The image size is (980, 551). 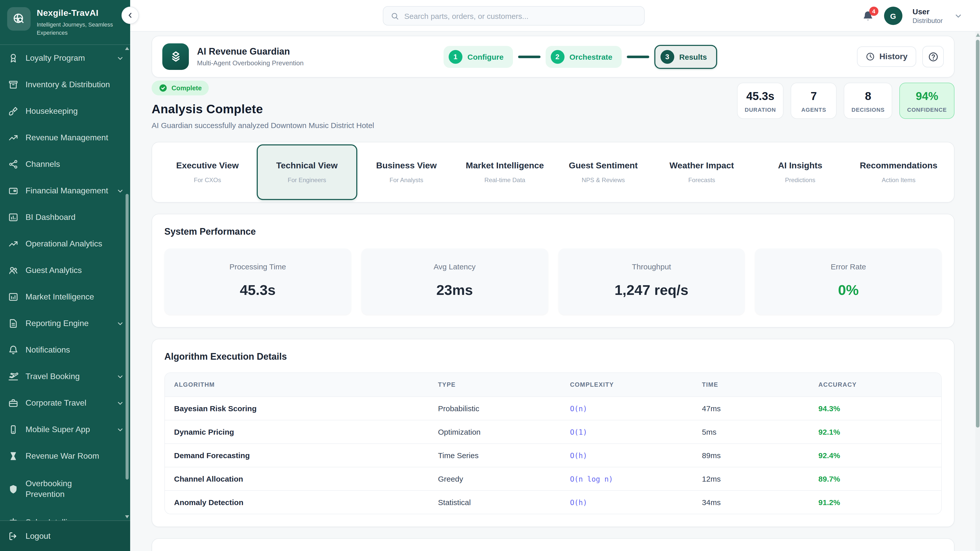 I want to click on sidebar-nav: Loyalty Program Inventory & Distribution…, so click(x=65, y=298).